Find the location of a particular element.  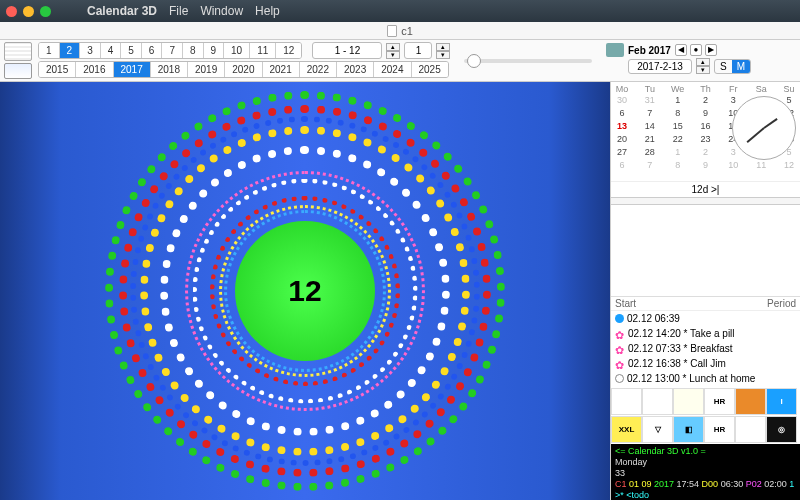

range-stepper: ▴▾ is located at coordinates (393, 51).